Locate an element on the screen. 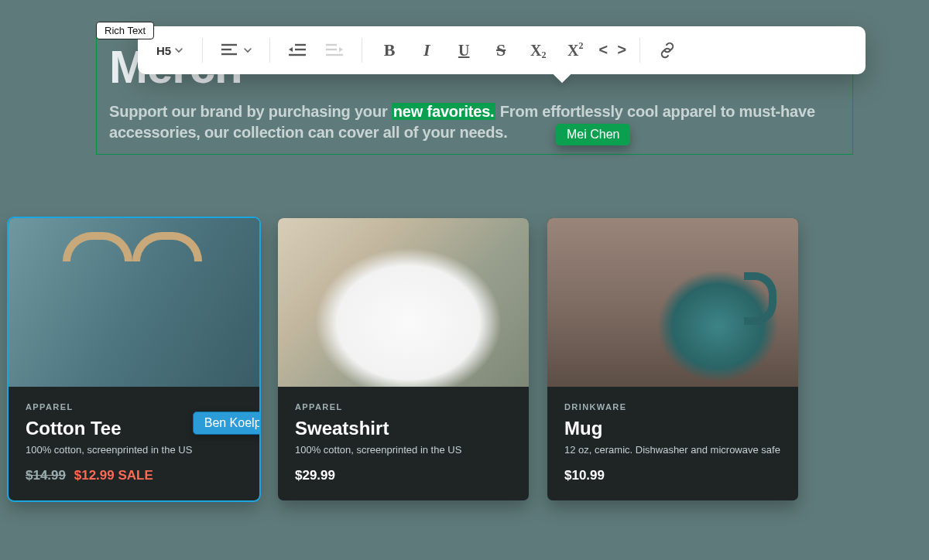 Image resolution: width=929 pixels, height=560 pixels. outdent-button is located at coordinates (297, 50).